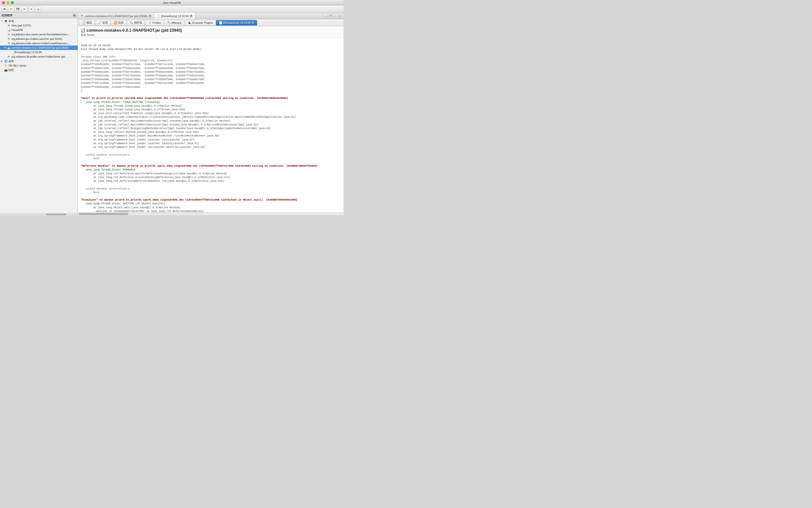  Describe the element at coordinates (123, 204) in the screenshot. I see `thread3-state: java.lang.Thread.State: WAITING (on obje…` at that location.